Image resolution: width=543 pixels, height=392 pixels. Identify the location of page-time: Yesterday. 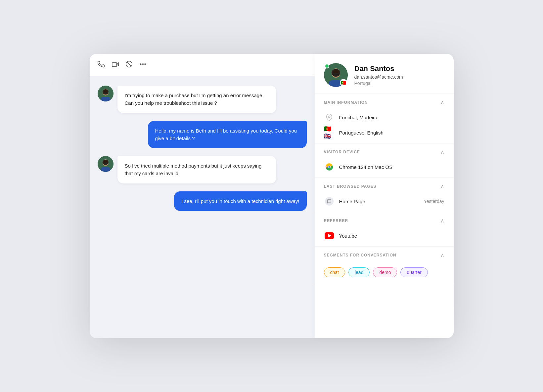
(434, 201).